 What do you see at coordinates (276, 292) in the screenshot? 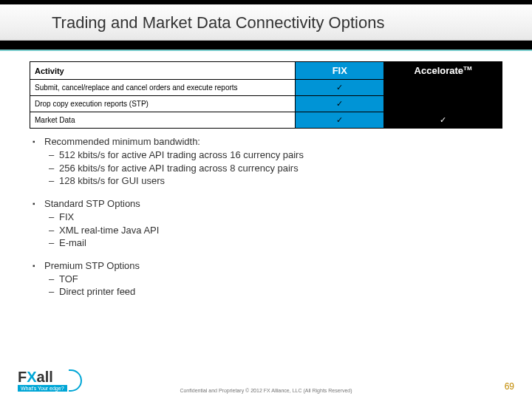
I see `sub-item: Direct printer feed` at bounding box center [276, 292].